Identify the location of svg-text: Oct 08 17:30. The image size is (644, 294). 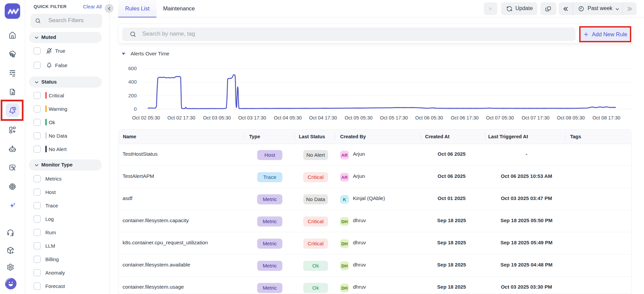
(606, 118).